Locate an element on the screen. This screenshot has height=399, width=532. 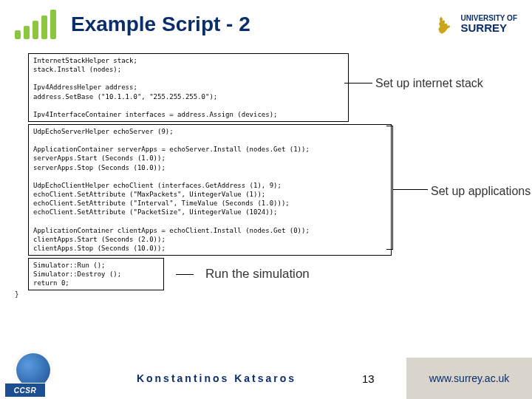
page-number: 13 is located at coordinates (384, 378).